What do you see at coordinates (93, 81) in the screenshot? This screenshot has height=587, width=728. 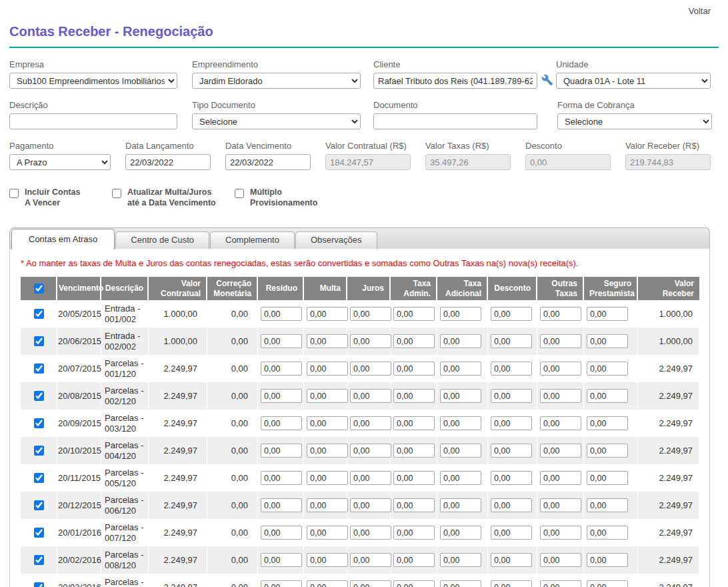 I see `empresa-select: Sub100 Empreendimentos Imobiliários` at bounding box center [93, 81].